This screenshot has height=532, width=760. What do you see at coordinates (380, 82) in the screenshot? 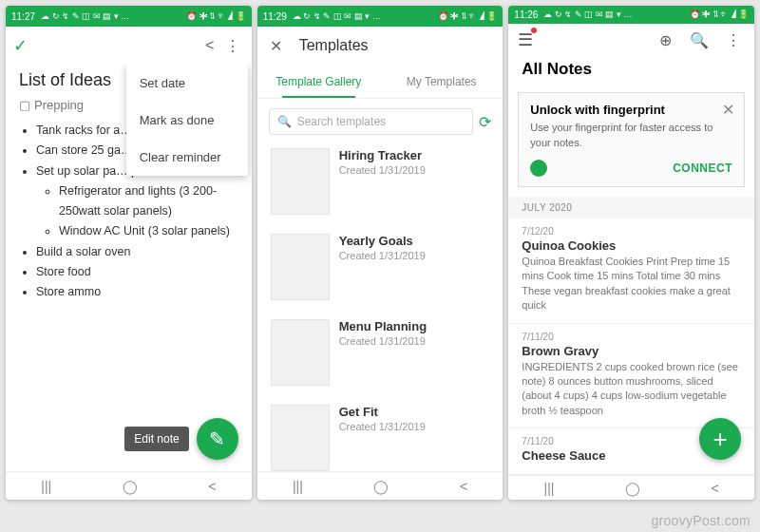
I see `tabs: Template Gallery My Templates` at bounding box center [380, 82].